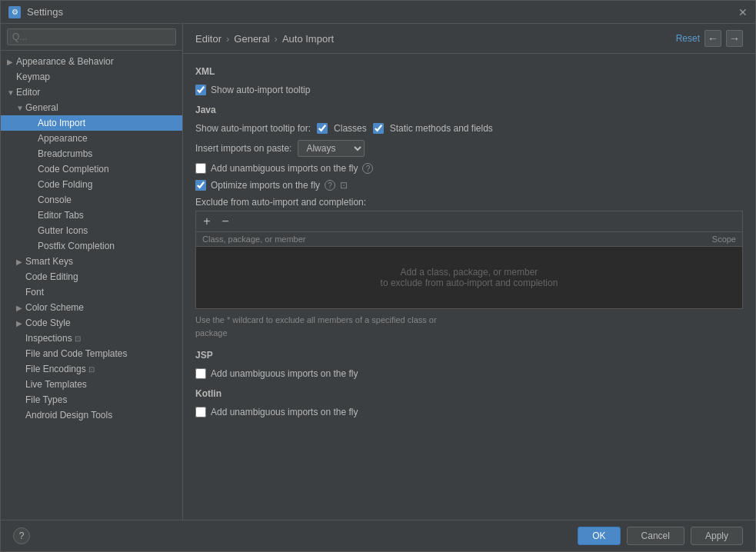 The width and height of the screenshot is (756, 552). Describe the element at coordinates (92, 338) in the screenshot. I see `sidebar-item-inspections: Inspections ⊡` at that location.